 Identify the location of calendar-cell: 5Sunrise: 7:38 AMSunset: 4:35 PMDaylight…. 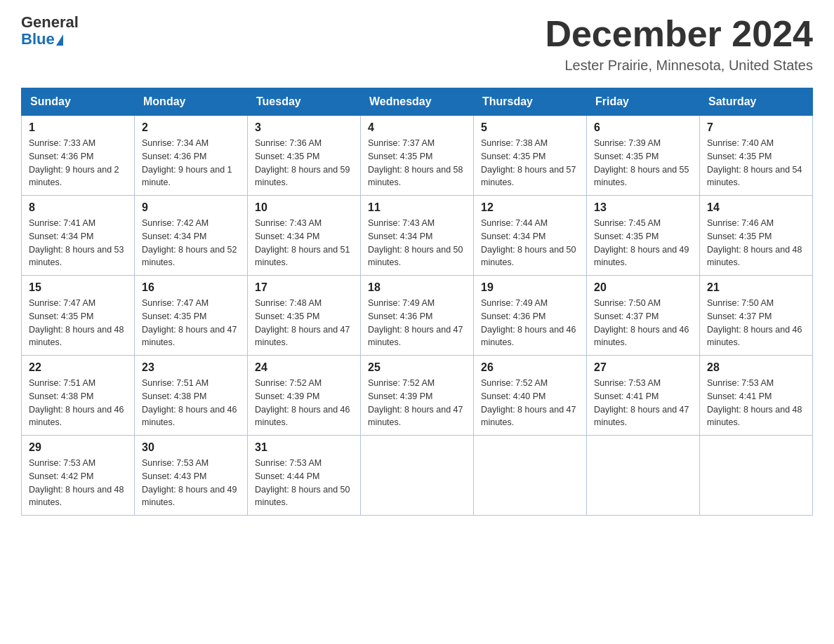
(531, 156).